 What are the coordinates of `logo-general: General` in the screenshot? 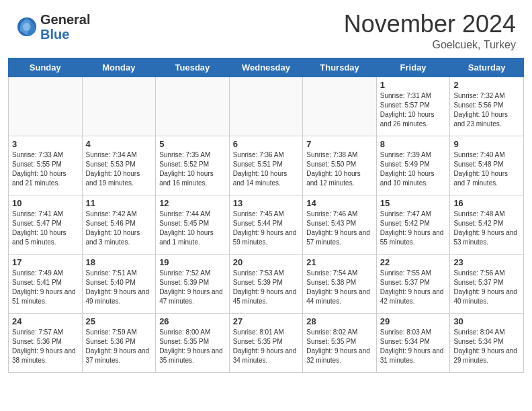 It's located at (65, 19).